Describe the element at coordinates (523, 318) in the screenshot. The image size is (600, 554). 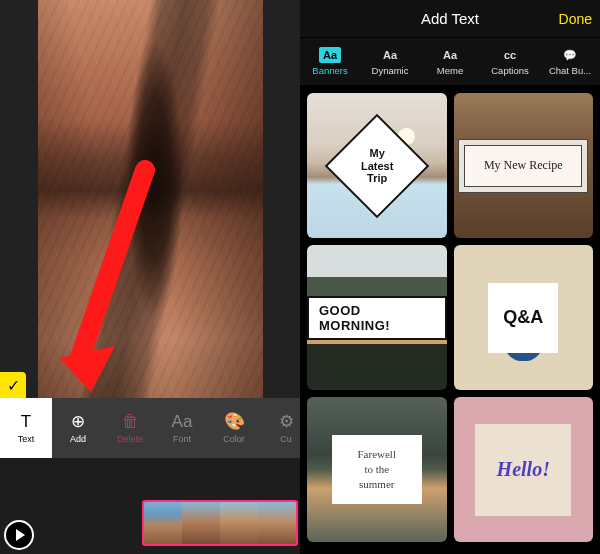
I see `square-banner: Q&A` at that location.